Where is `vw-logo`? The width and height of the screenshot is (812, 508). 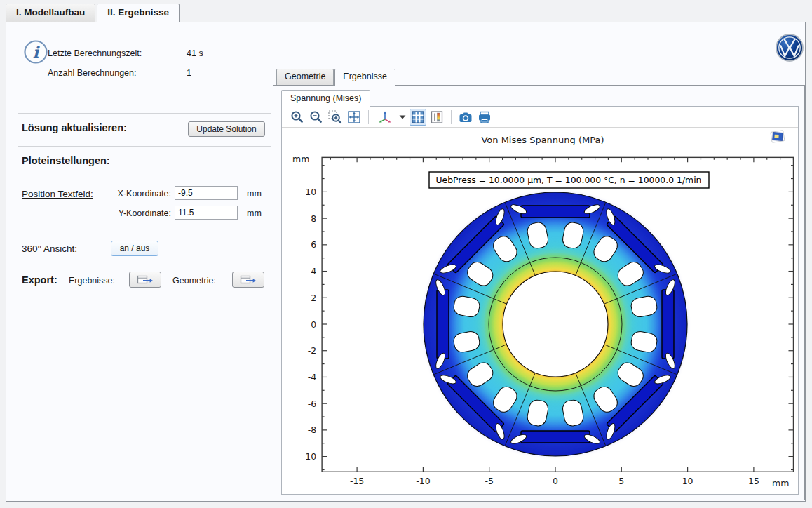 vw-logo is located at coordinates (790, 48).